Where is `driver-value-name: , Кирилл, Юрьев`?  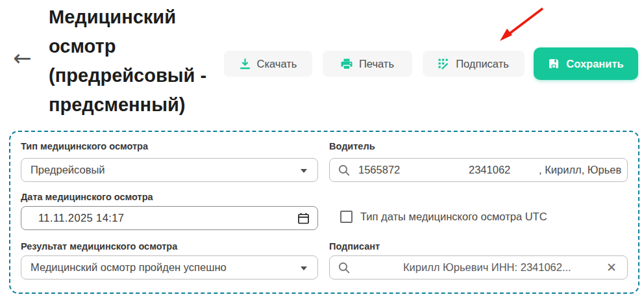
driver-value-name: , Кирилл, Юрьев is located at coordinates (580, 170).